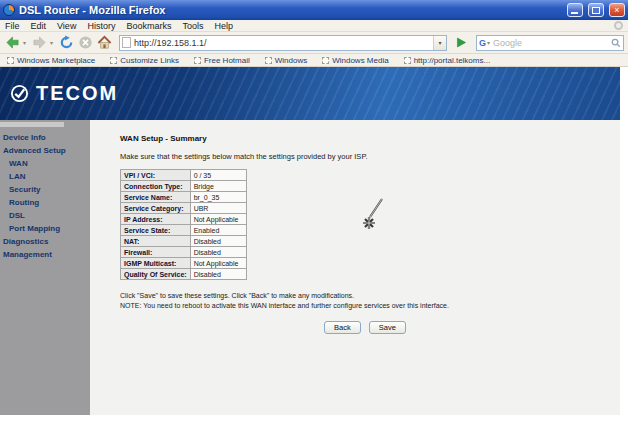 The height and width of the screenshot is (423, 628). Describe the element at coordinates (375, 215) in the screenshot. I see `cursor-icon` at that location.